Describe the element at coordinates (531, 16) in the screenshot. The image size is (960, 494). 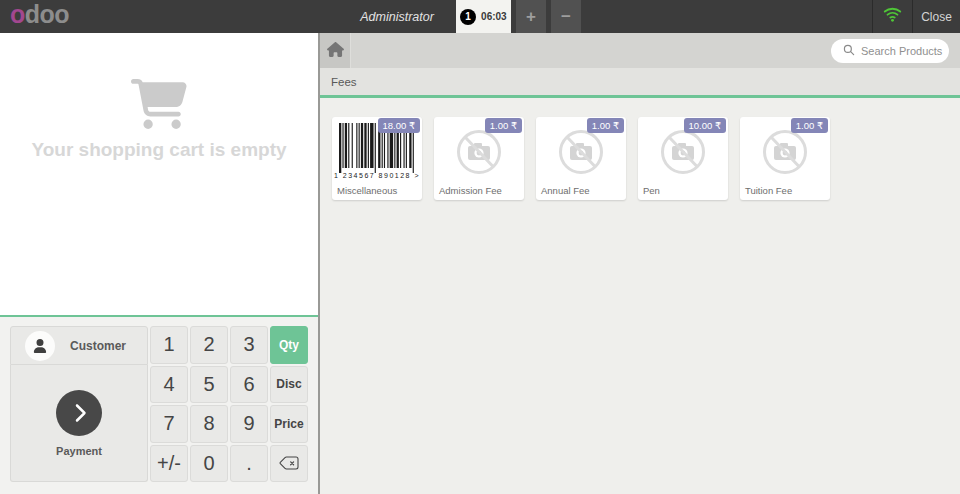
I see `add-order-button: +` at that location.